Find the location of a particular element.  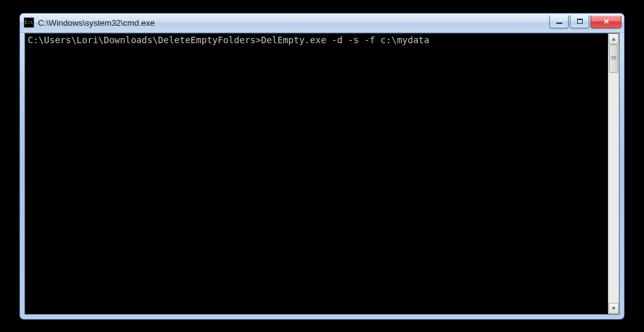

vertical-scrollbar: ▲ ▼ is located at coordinates (613, 174).